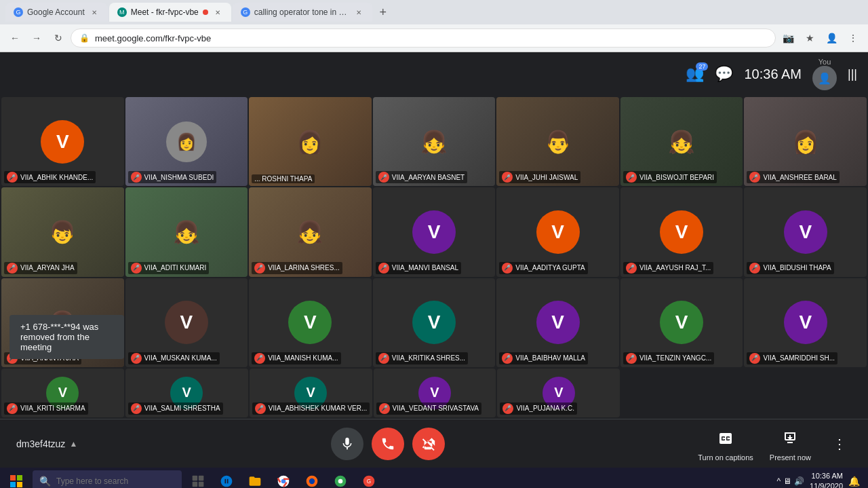 This screenshot has height=488, width=868. I want to click on browser-chrome: G Google Account ✕ M Meet - fkr-fvpc-vbe…, so click(434, 26).